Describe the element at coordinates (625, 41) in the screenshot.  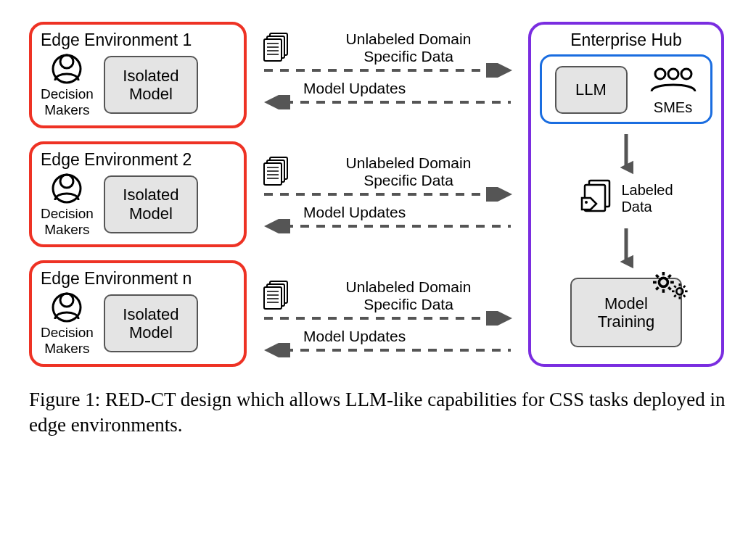
I see `hub-title: Enterprise Hub` at that location.